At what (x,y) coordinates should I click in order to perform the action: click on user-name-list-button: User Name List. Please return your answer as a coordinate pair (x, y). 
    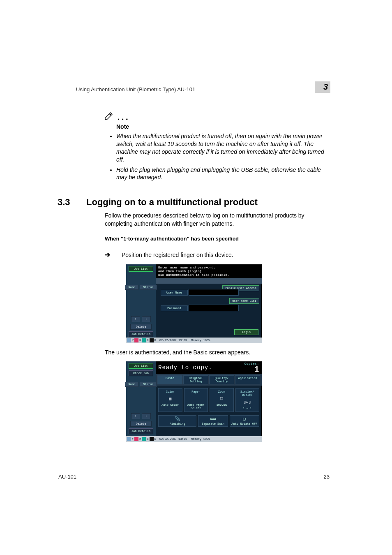
    Looking at the image, I should click on (244, 301).